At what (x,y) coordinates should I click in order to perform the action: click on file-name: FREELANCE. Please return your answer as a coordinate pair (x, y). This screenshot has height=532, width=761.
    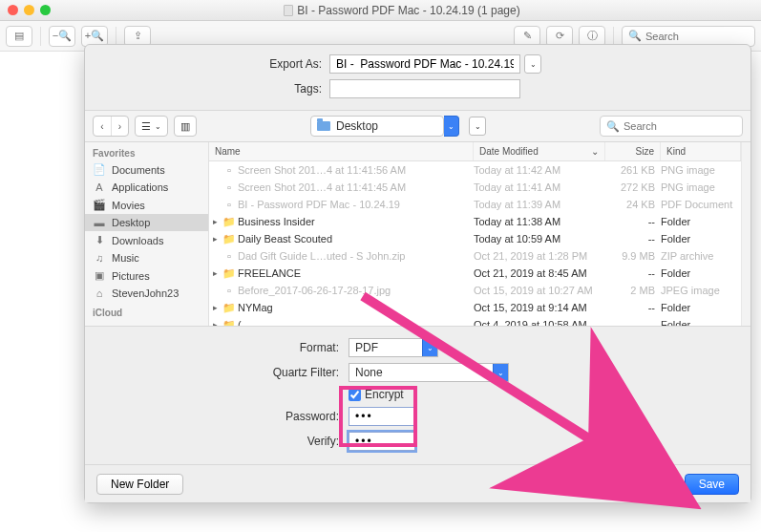
    Looking at the image, I should click on (355, 273).